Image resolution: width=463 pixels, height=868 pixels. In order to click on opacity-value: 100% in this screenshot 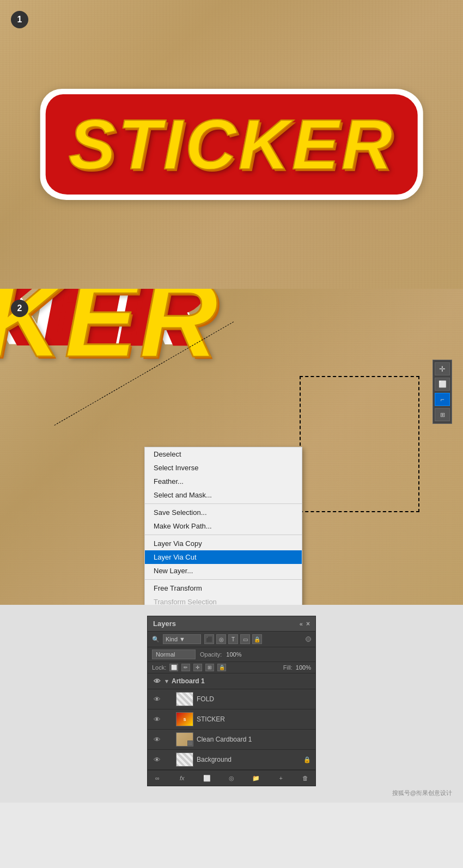, I will do `click(234, 654)`.